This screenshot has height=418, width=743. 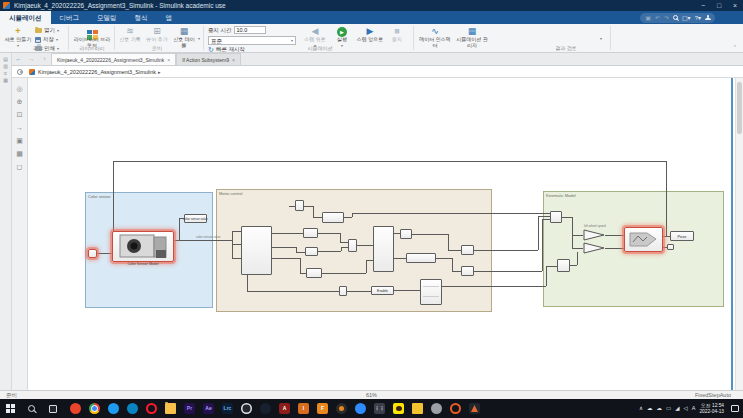 I want to click on panel-icon: ▦, so click(x=6, y=80).